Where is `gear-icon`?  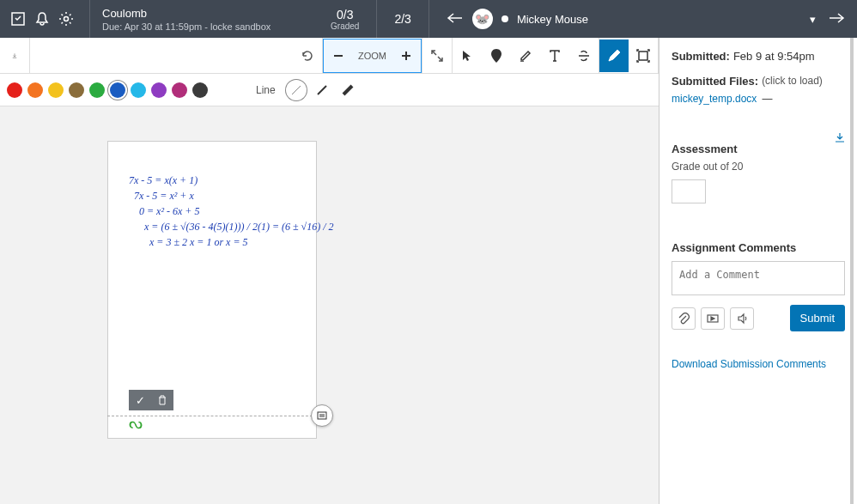
gear-icon is located at coordinates (66, 19).